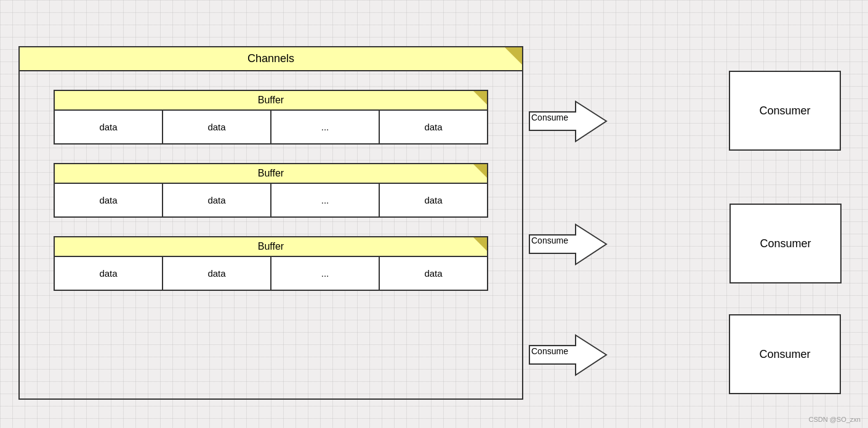  I want to click on consume-arrow-2: Consume, so click(569, 246).